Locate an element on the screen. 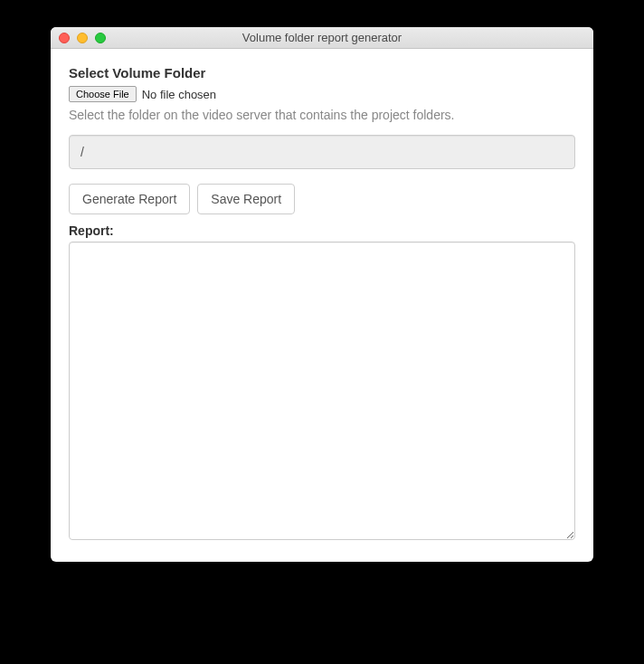  titlebar: Volume folder report generator is located at coordinates (322, 38).